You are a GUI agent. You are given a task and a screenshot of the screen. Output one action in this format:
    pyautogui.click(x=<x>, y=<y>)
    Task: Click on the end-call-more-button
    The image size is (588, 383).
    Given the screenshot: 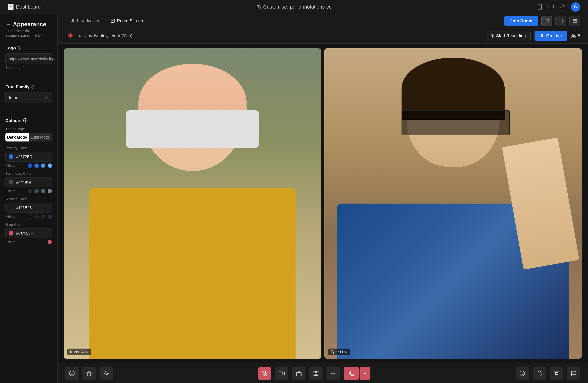 What is the action you would take?
    pyautogui.click(x=365, y=373)
    